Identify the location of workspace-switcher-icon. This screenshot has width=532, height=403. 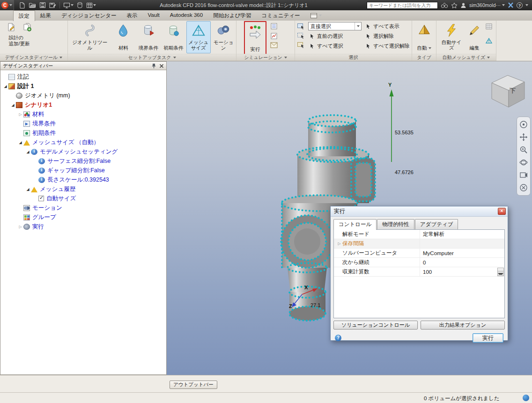
(316, 16).